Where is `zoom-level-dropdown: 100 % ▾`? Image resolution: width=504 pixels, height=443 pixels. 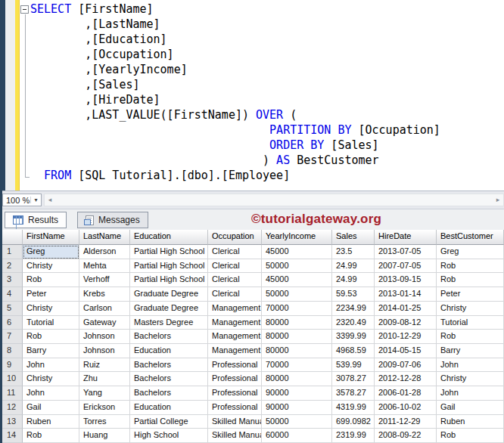
zoom-level-dropdown: 100 % ▾ is located at coordinates (22, 200).